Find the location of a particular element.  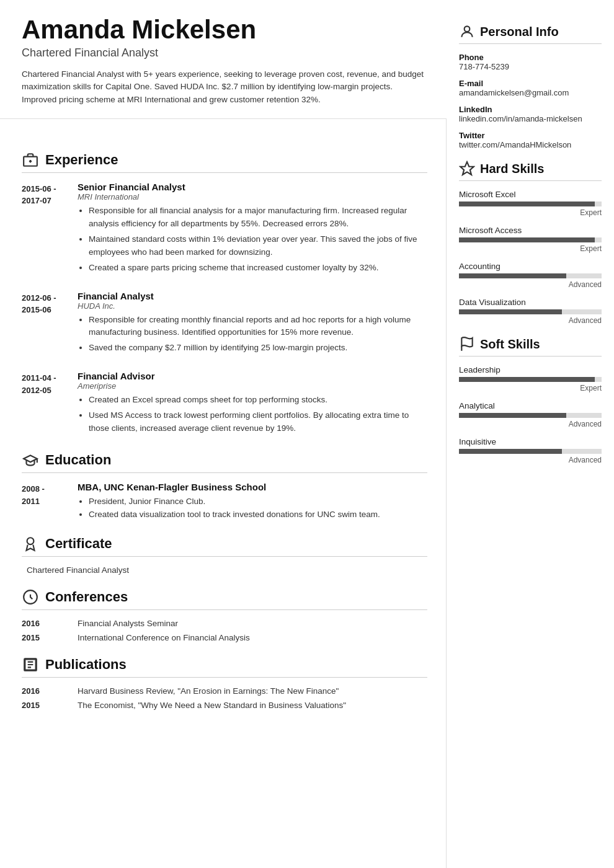

soft-skill-level-0: Expert is located at coordinates (530, 388).